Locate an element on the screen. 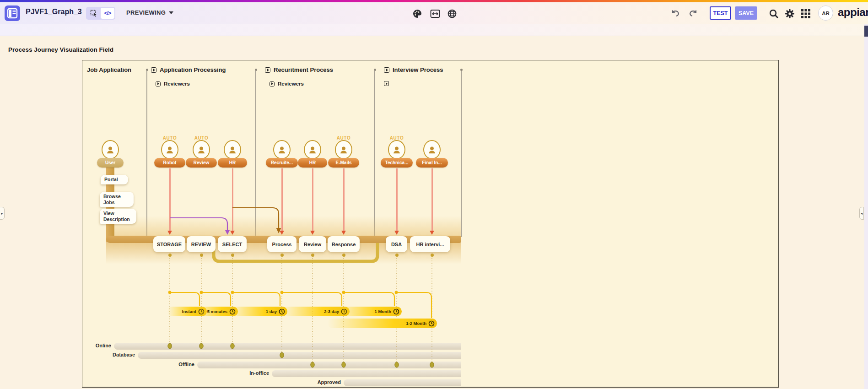  stage-box-hr-interview: HR intervi... is located at coordinates (430, 244).